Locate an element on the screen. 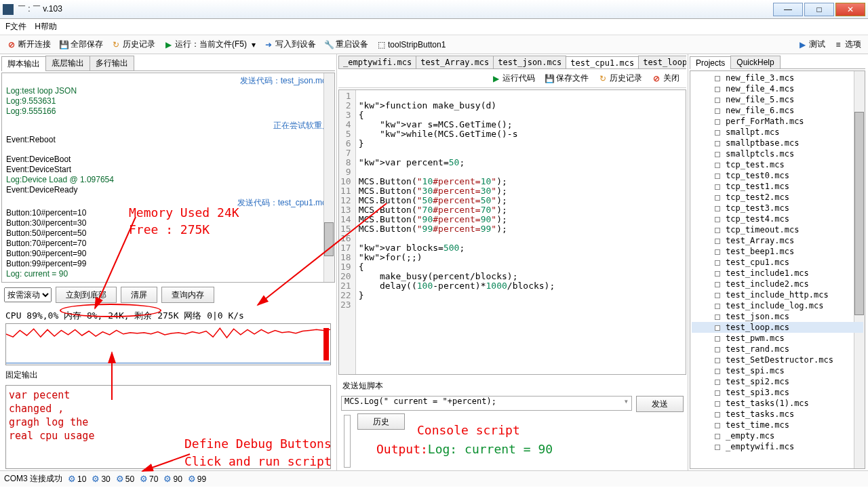 This screenshot has height=488, width=868. project-file: tcp_timeout.mcs is located at coordinates (777, 230).